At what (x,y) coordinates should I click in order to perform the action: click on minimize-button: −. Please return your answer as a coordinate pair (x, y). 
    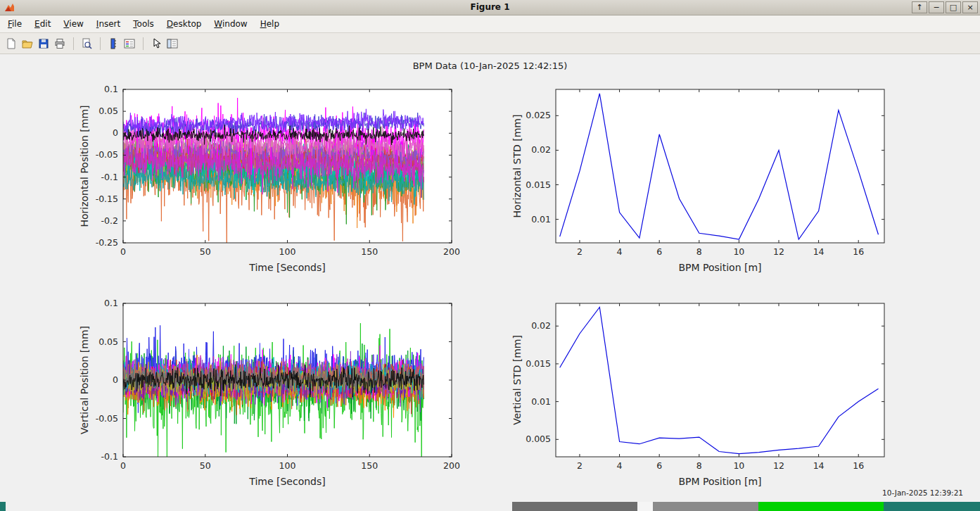
    Looking at the image, I should click on (936, 7).